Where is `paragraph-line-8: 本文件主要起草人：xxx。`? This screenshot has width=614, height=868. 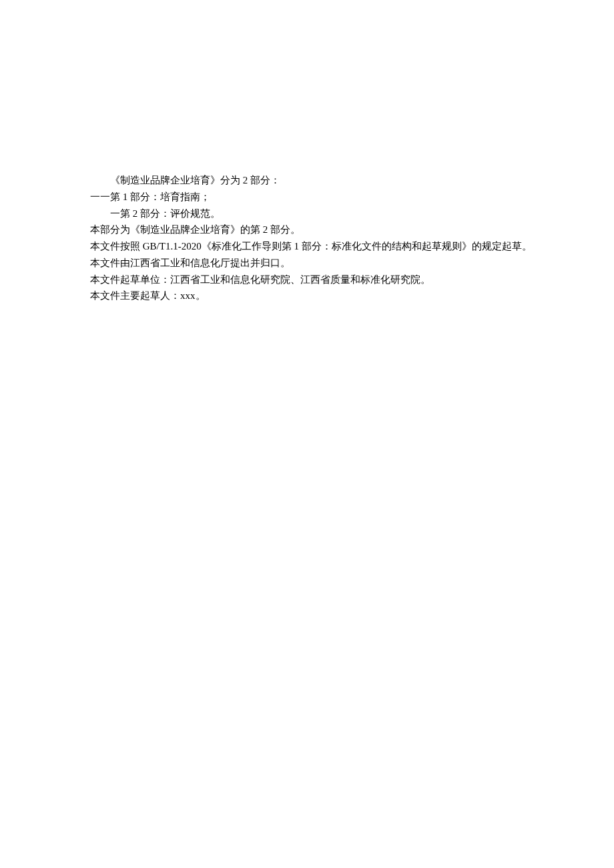
paragraph-line-8: 本文件主要起草人：xxx。 is located at coordinates (315, 296).